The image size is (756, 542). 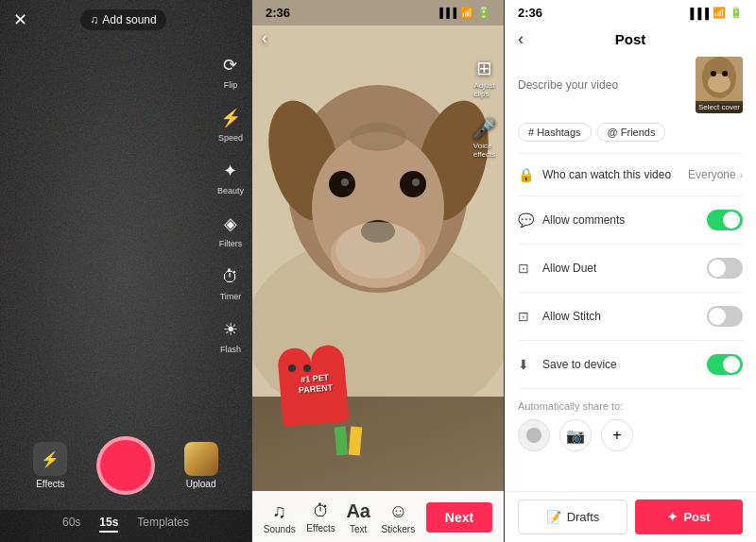 I want to click on drafts-button: 📝 Drafts, so click(x=573, y=517).